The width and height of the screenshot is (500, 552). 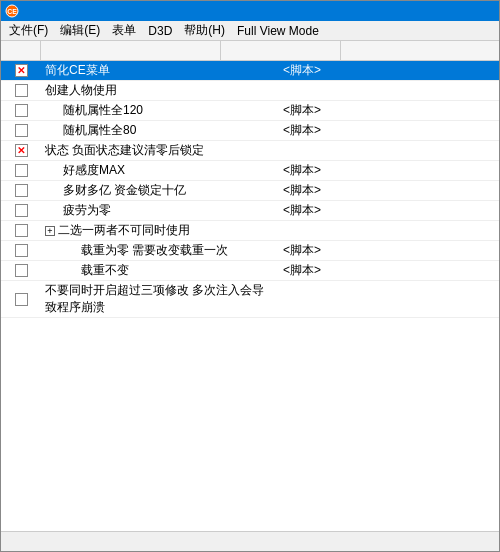 I want to click on table-row: 随机属性全120<脚本>, so click(x=250, y=111).